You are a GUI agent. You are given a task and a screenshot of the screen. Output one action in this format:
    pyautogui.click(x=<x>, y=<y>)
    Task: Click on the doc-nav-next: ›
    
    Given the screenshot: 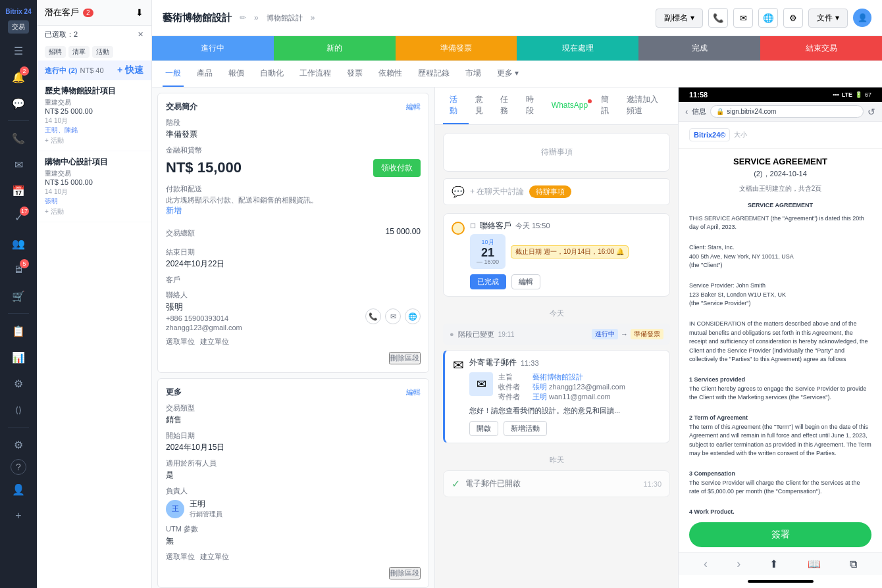 What is the action you would take?
    pyautogui.click(x=739, y=564)
    